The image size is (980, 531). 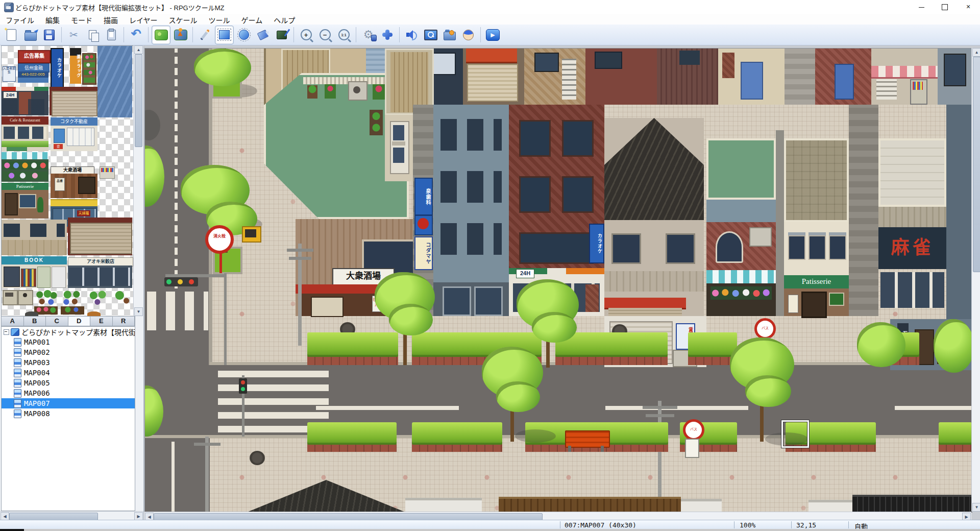 What do you see at coordinates (107, 173) in the screenshot?
I see `palette-tile-vending` at bounding box center [107, 173].